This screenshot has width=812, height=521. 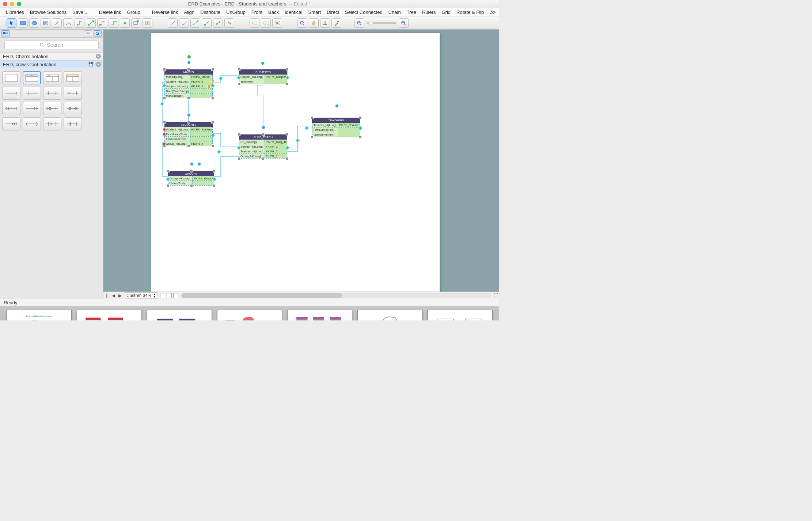 What do you see at coordinates (91, 64) in the screenshot?
I see `lib-save-icon: 💾` at bounding box center [91, 64].